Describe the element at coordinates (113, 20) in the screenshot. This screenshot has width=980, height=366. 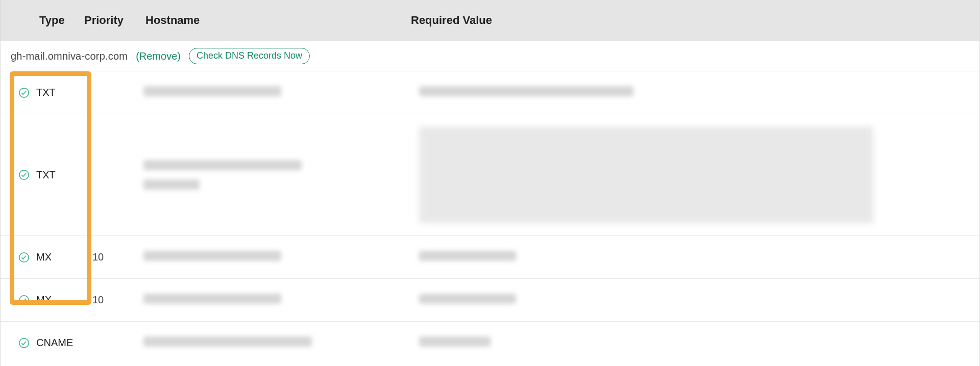
I see `column-header-priority: Priority` at that location.